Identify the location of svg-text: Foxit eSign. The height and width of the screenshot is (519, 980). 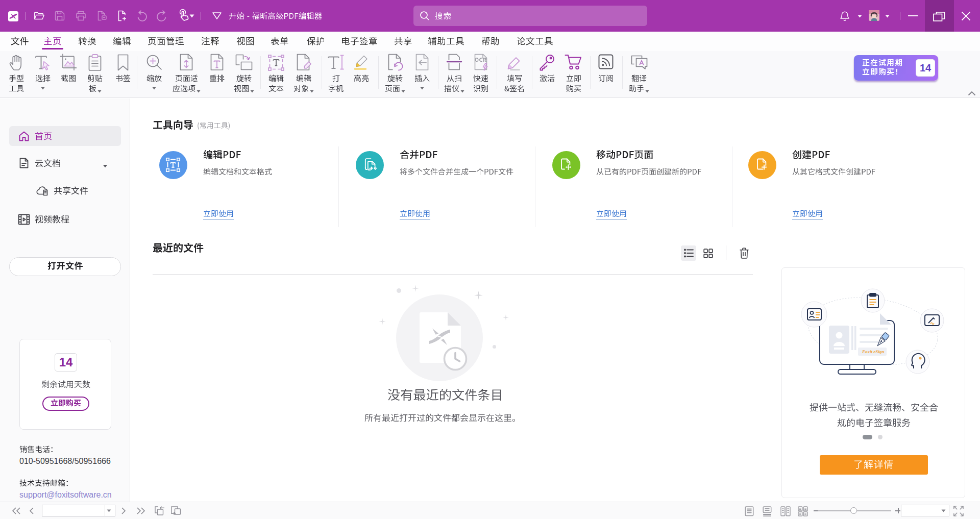
(873, 352).